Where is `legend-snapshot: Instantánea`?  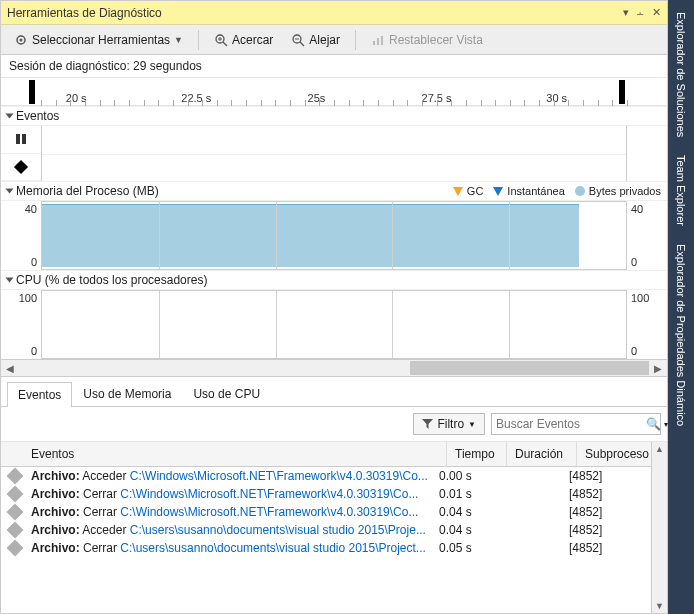 legend-snapshot: Instantánea is located at coordinates (529, 191).